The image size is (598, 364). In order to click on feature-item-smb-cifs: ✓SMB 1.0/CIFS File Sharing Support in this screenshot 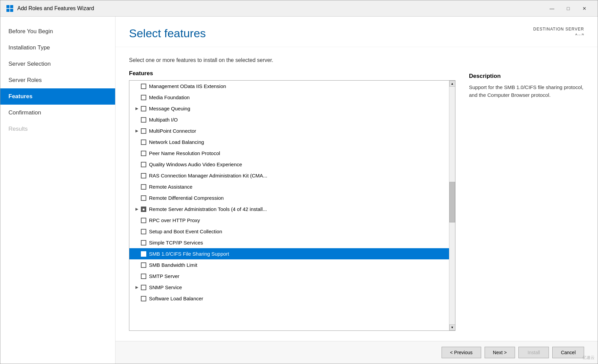, I will do `click(289, 254)`.